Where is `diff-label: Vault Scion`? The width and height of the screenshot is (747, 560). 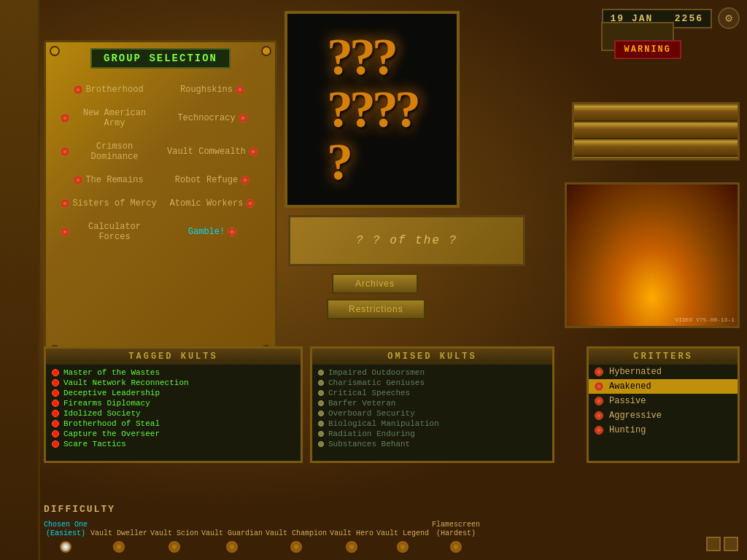
diff-label: Vault Scion is located at coordinates (174, 534).